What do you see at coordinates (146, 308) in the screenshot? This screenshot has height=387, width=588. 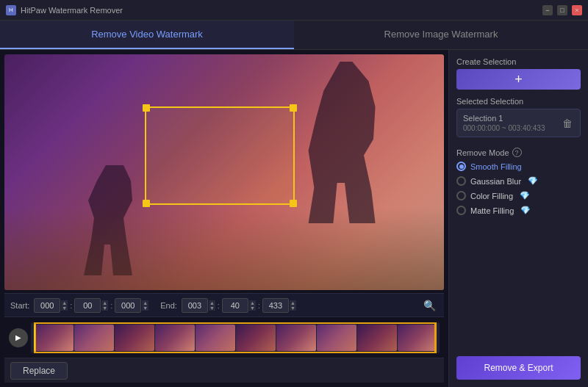 I see `start-seconds-down: ▼` at bounding box center [146, 308].